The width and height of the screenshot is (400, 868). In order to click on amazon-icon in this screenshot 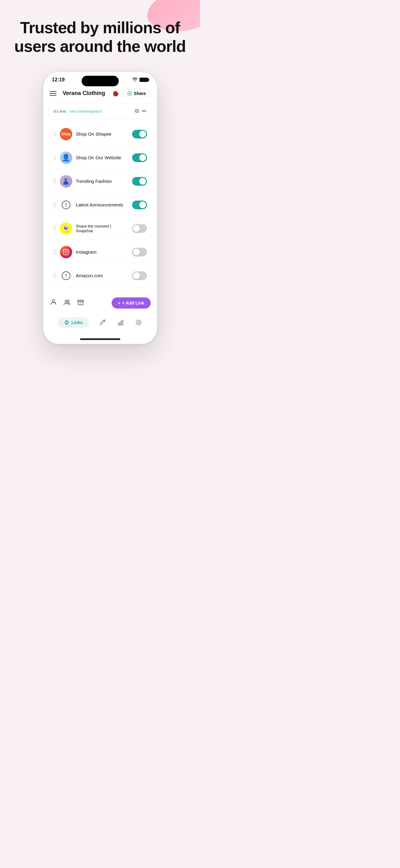, I will do `click(66, 276)`.